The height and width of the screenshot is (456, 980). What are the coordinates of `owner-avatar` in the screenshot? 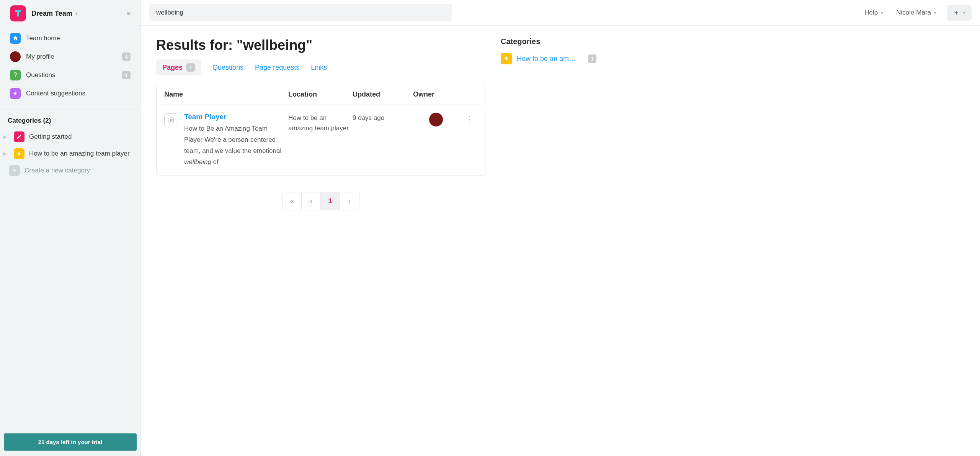 It's located at (436, 120).